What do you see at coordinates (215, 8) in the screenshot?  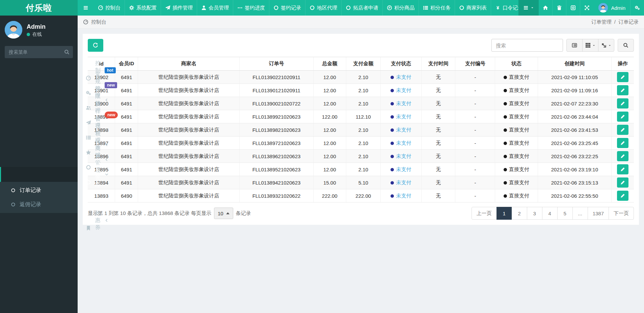 I see `nav-item-member-manage: 会员管理` at bounding box center [215, 8].